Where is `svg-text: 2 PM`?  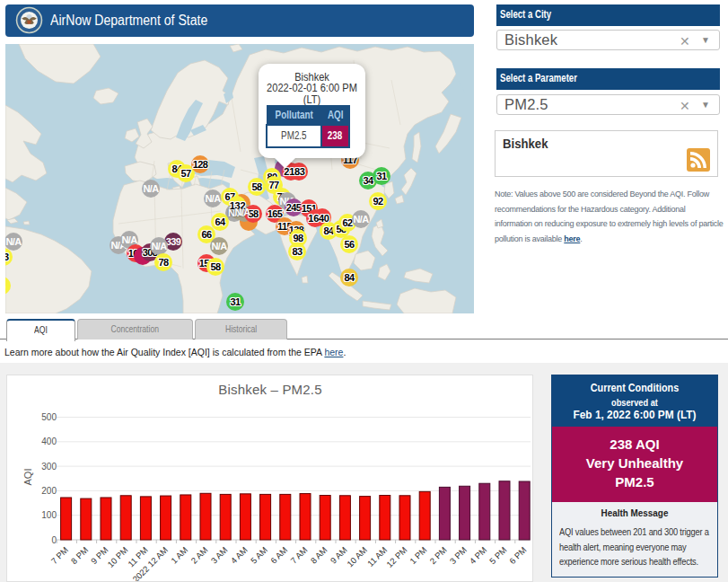 svg-text: 2 PM is located at coordinates (438, 556).